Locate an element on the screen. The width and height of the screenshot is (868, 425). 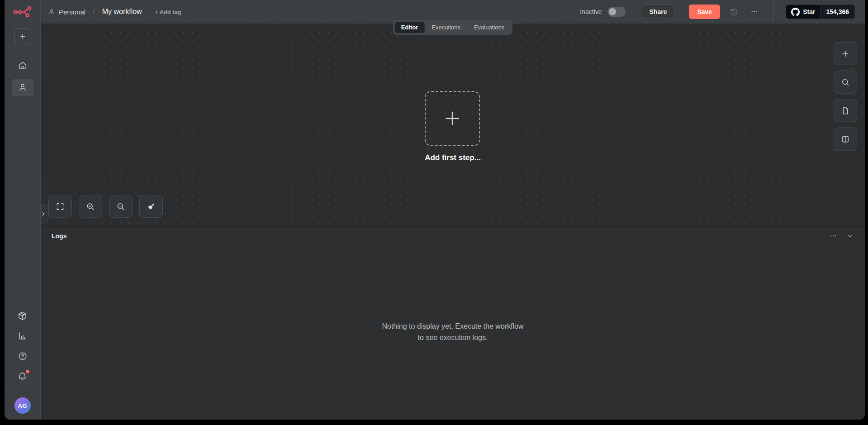
sidebar: AG is located at coordinates (23, 210).